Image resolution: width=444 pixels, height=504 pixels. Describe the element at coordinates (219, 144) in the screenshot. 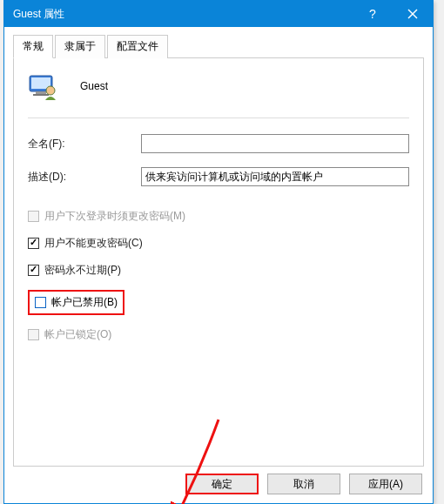

I see `fullname-row: 全名(F):` at that location.